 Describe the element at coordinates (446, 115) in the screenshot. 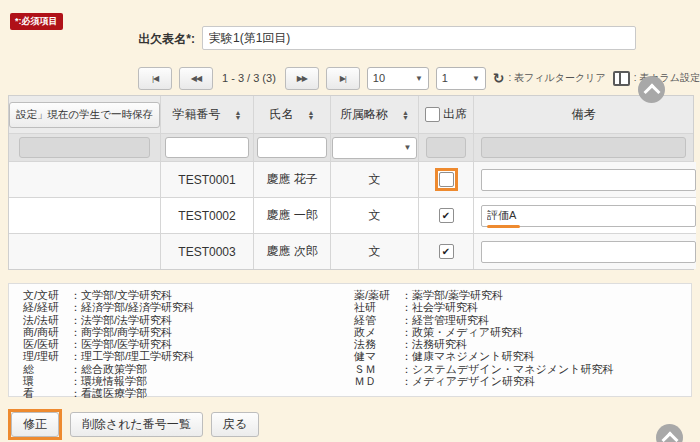

I see `header-cell-attendance: 出席` at that location.